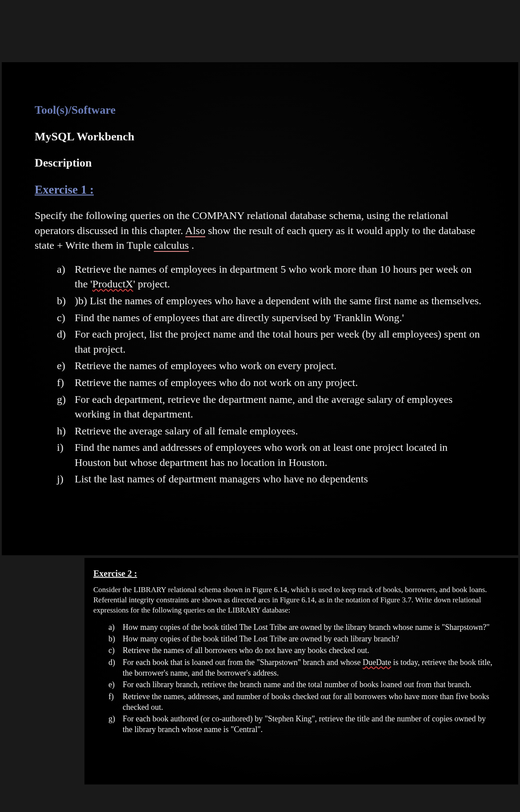 Image resolution: width=520 pixels, height=812 pixels. Describe the element at coordinates (270, 479) in the screenshot. I see `list-item: j)List the last names of department mana…` at that location.